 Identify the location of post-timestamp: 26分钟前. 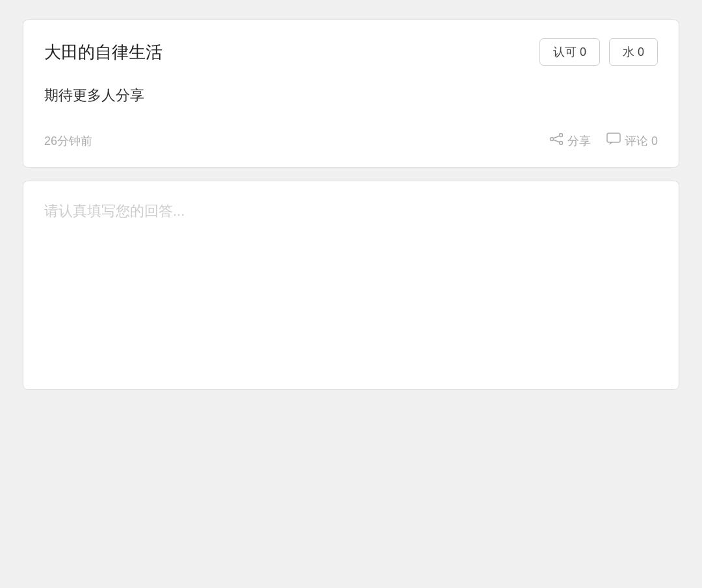
(68, 141).